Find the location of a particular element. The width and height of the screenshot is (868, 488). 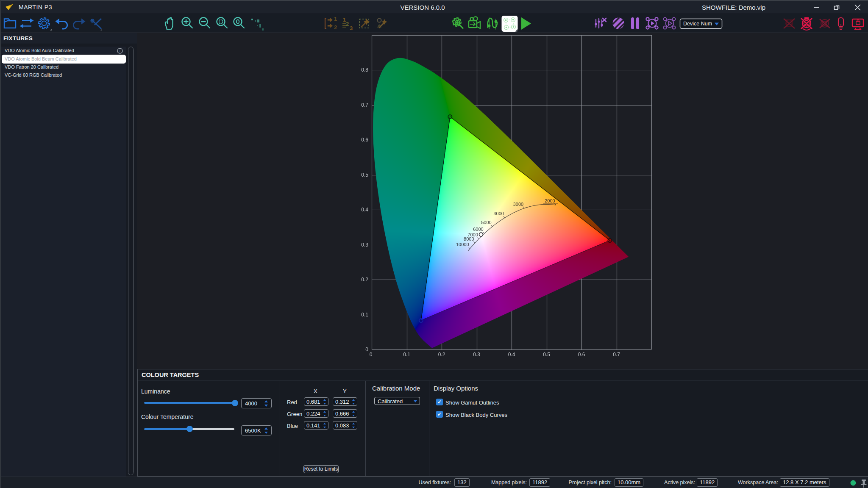

svg-text: i is located at coordinates (120, 51).